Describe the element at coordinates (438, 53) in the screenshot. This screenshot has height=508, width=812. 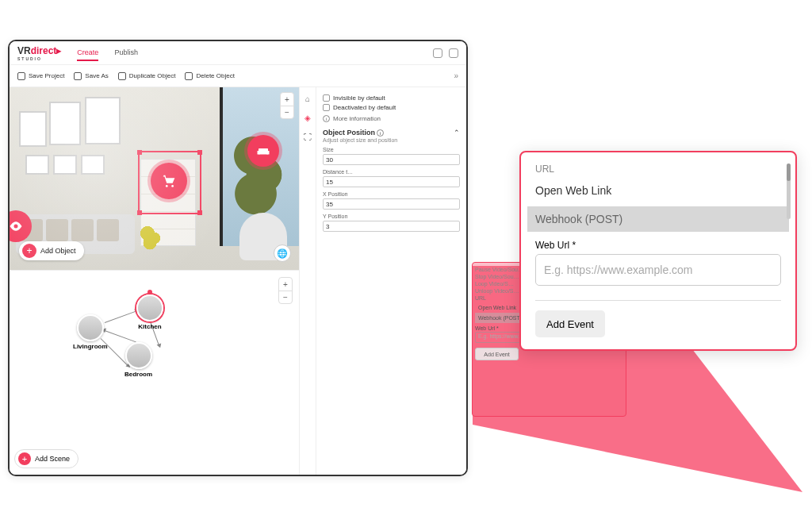
I see `notifications-icon` at that location.